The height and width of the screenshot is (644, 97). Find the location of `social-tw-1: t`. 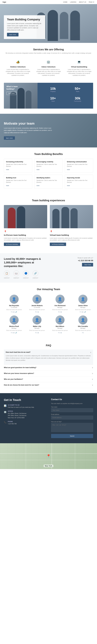

social-tw-1: t is located at coordinates (37, 312).